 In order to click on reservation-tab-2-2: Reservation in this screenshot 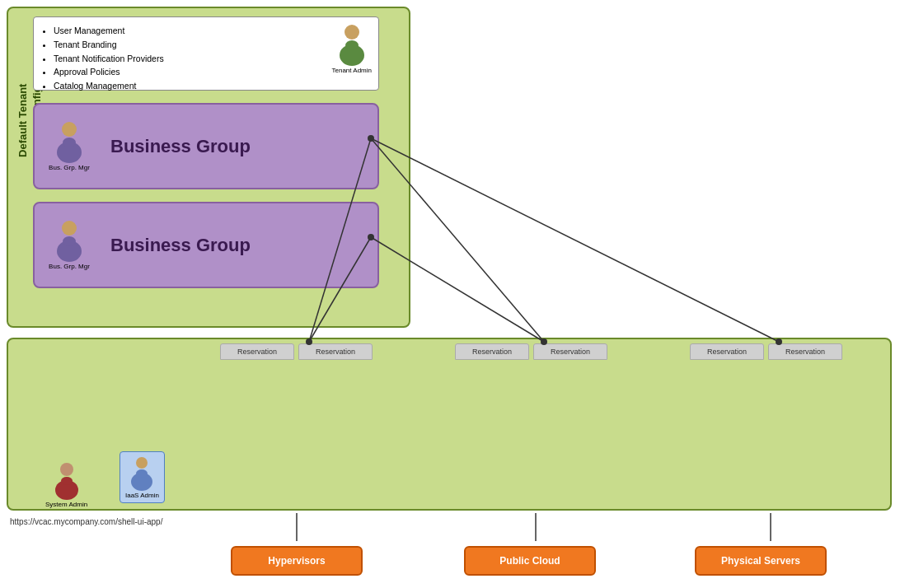, I will do `click(570, 352)`.